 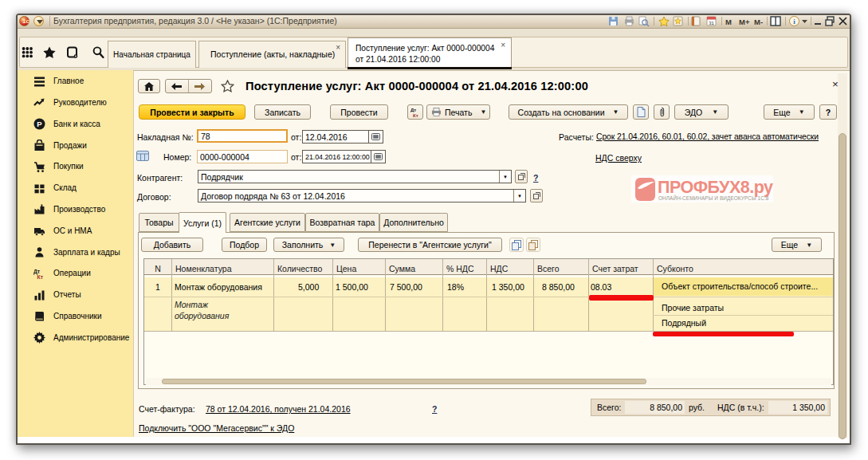 What do you see at coordinates (729, 22) in the screenshot?
I see `svg-text: M` at bounding box center [729, 22].